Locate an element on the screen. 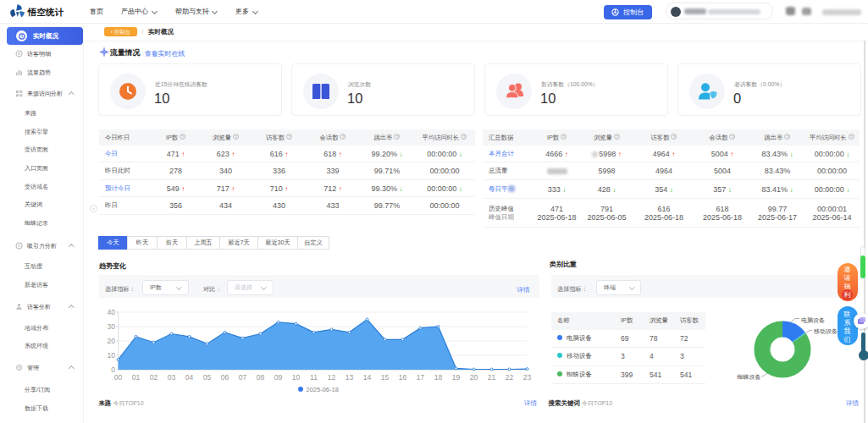  svg-text: 23 is located at coordinates (528, 377).